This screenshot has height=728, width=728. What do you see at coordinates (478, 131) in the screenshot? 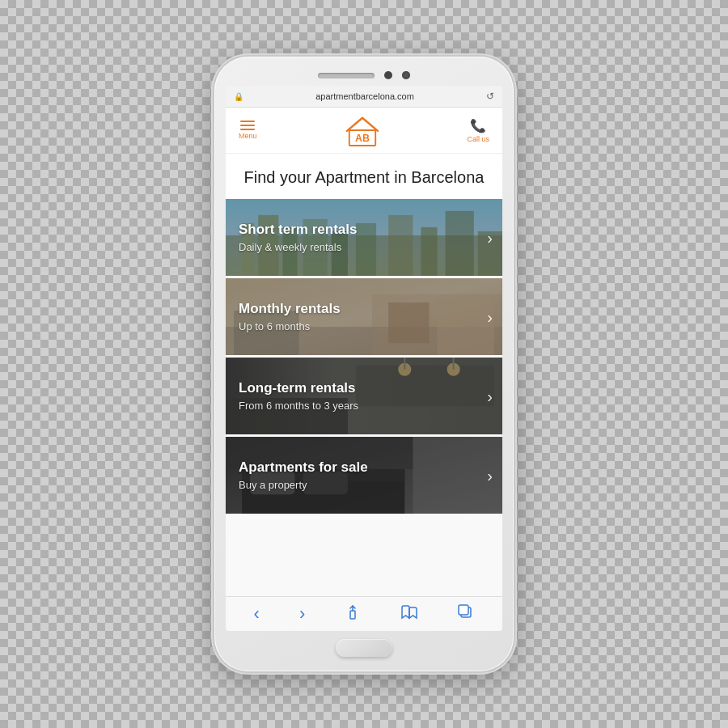
I see `call-button: 📞 Call us` at bounding box center [478, 131].